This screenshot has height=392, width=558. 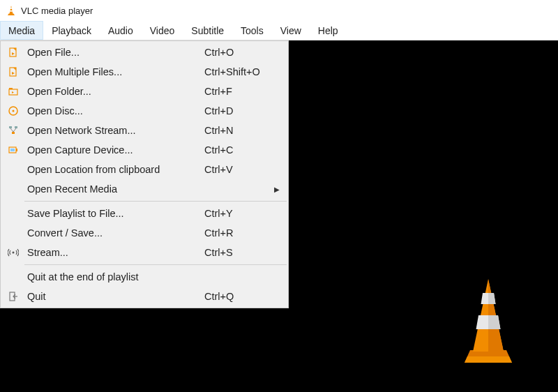 What do you see at coordinates (13, 130) in the screenshot?
I see `network-icon` at bounding box center [13, 130].